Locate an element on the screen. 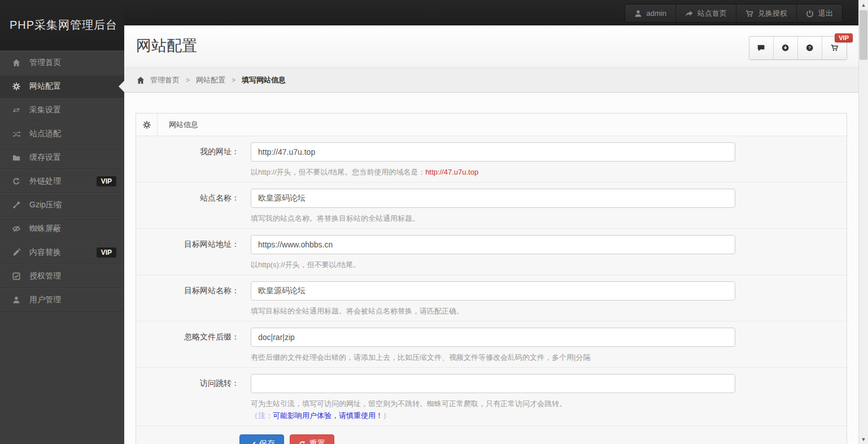 This screenshot has height=444, width=868. visit-redirect-label: 访问跳转： is located at coordinates (187, 398).